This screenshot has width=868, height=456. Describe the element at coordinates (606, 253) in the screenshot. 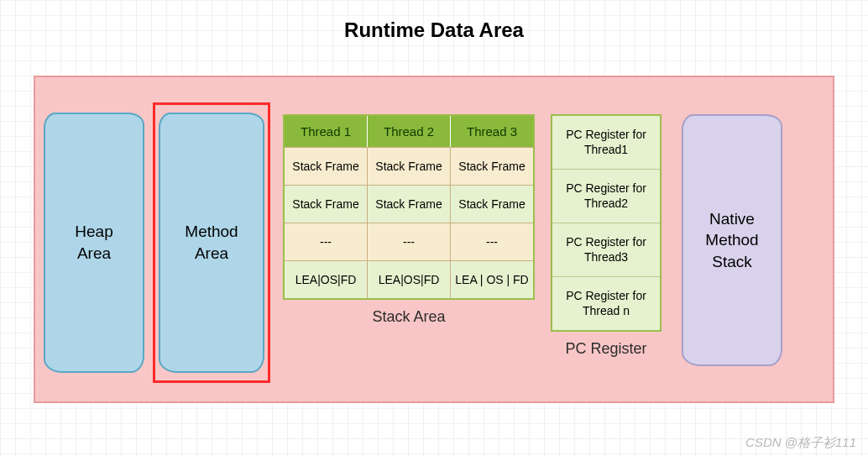

I see `pc-register-column: PC Register for Thread1PC Register for T…` at that location.